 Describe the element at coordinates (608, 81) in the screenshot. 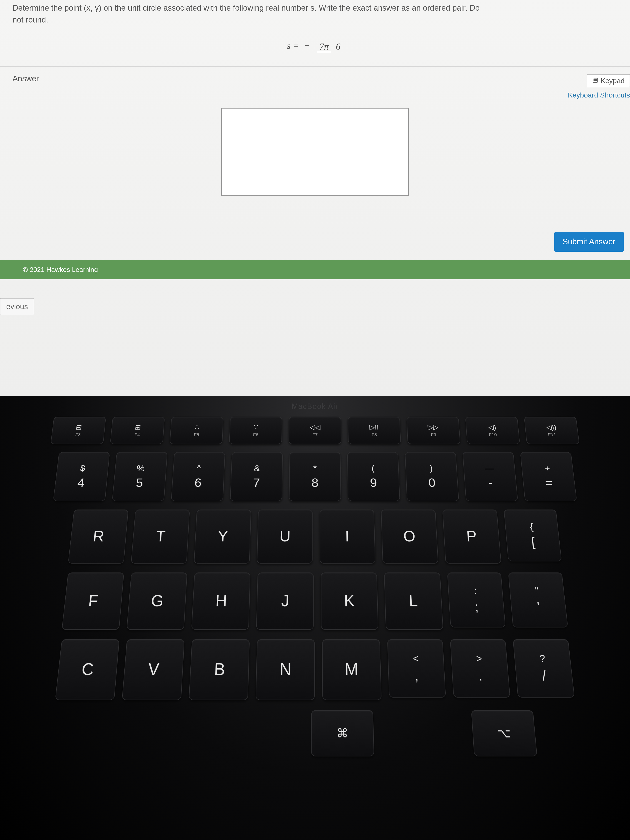

I see `keypad-button: Keypad` at that location.